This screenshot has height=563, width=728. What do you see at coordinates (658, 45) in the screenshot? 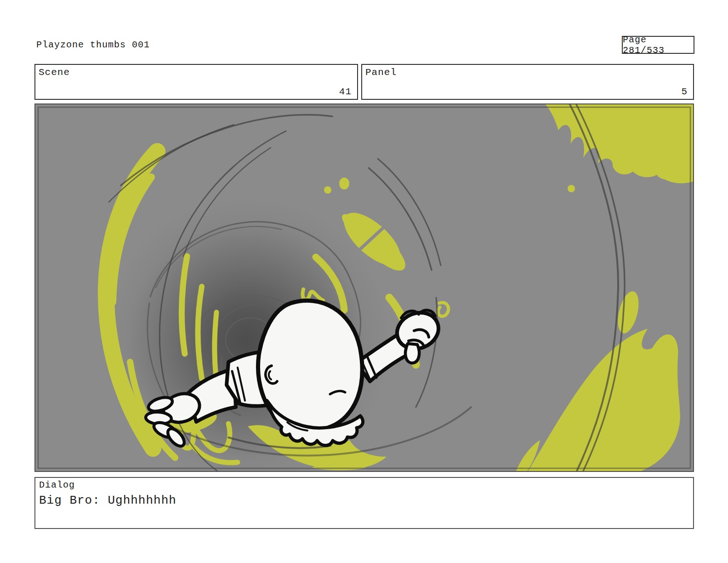
I see `page-number-label: Page 281/533` at bounding box center [658, 45].